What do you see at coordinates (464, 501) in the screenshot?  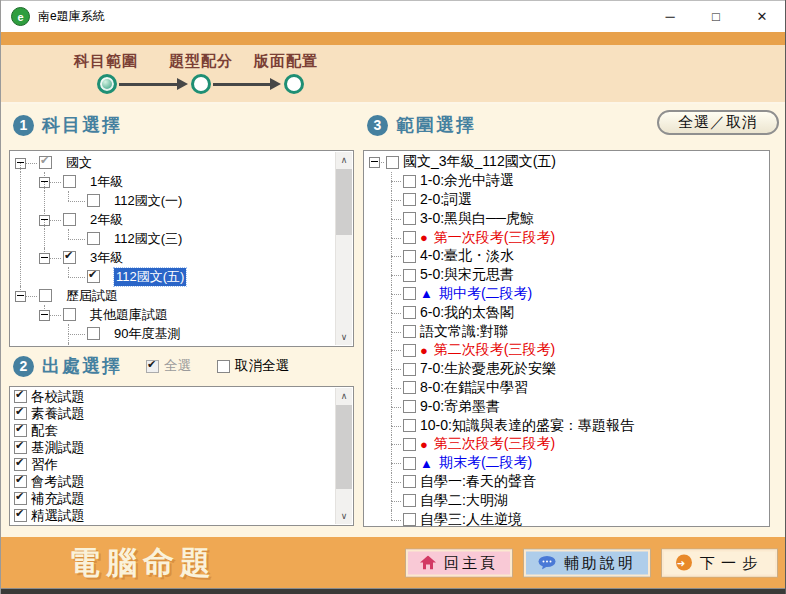 I see `tree-item-label: 自學二:大明湖` at bounding box center [464, 501].